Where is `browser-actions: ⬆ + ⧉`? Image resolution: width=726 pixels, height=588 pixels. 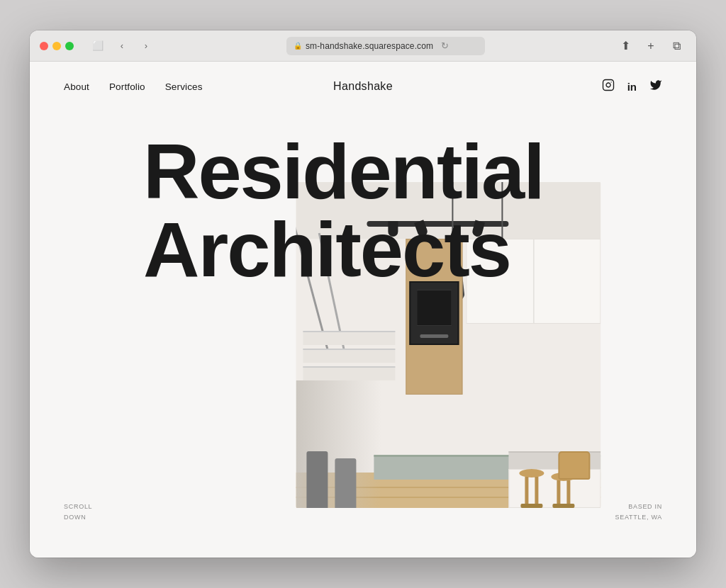
browser-actions: ⬆ + ⧉ is located at coordinates (651, 46).